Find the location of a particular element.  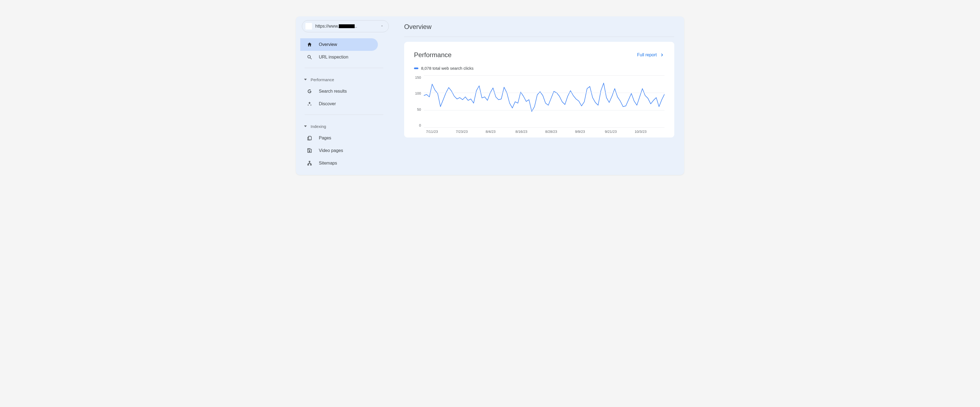

discover-icon is located at coordinates (310, 104).